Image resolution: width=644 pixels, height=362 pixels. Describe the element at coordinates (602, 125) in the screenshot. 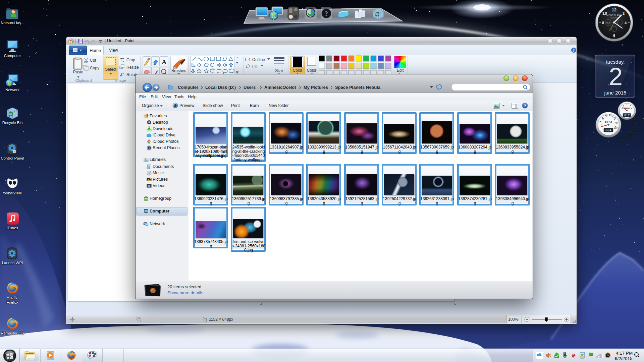

I see `svg-text: 0` at that location.